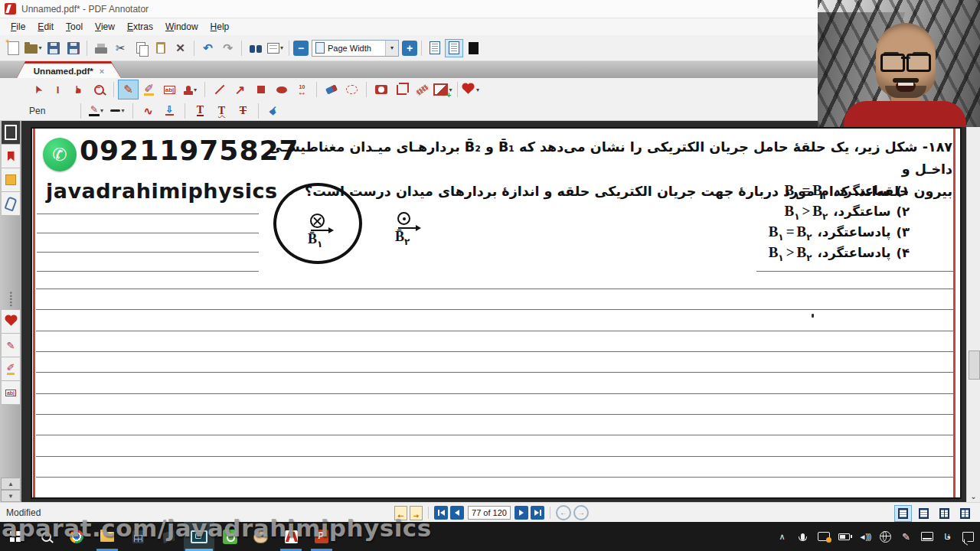 The width and height of the screenshot is (980, 551). What do you see at coordinates (423, 90) in the screenshot?
I see `ruler-tool-button` at bounding box center [423, 90].